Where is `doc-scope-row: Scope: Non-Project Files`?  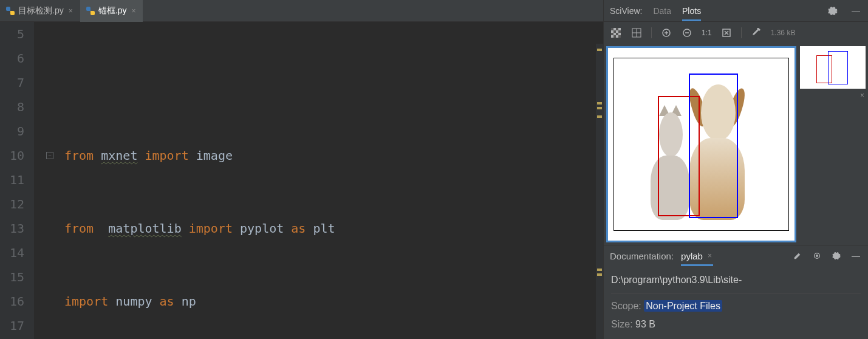
doc-scope-row: Scope: Non-Project Files is located at coordinates (736, 306).